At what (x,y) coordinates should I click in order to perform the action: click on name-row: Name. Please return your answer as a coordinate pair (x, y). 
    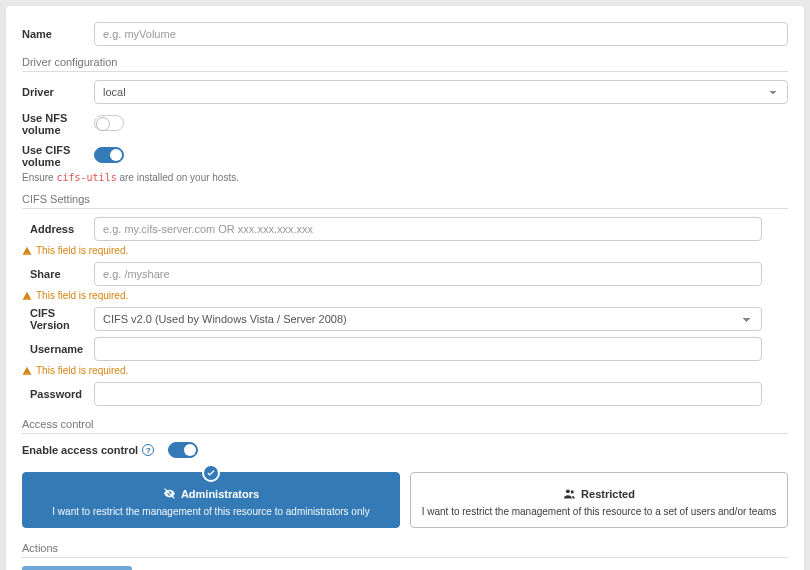
    Looking at the image, I should click on (405, 34).